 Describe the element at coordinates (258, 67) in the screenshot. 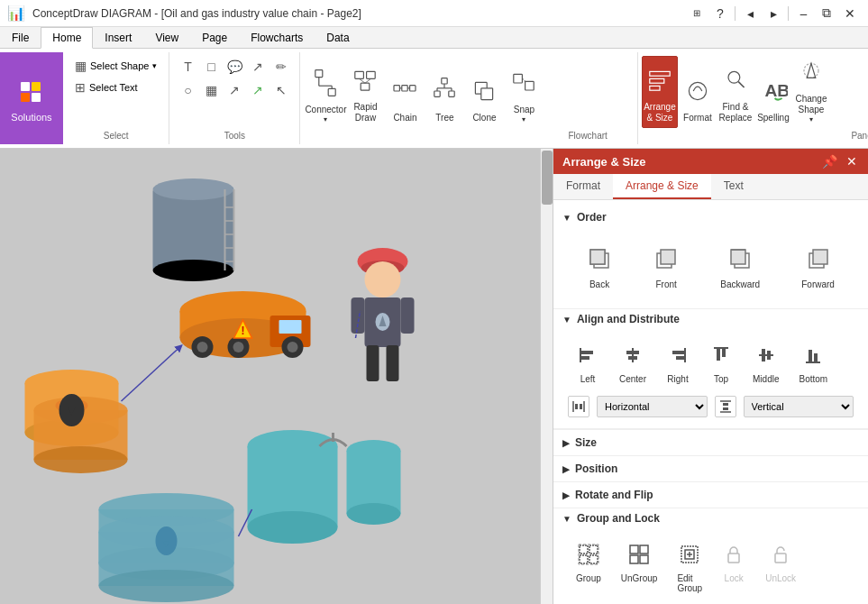

I see `tool-line-btn: ↗` at that location.